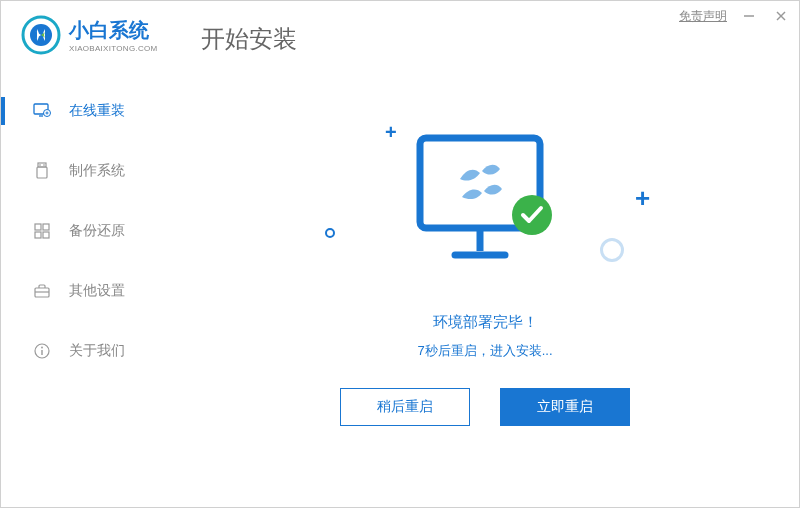 The height and width of the screenshot is (508, 800). What do you see at coordinates (91, 291) in the screenshot?
I see `sidebar-item-other-settings: 其他设置` at bounding box center [91, 291].